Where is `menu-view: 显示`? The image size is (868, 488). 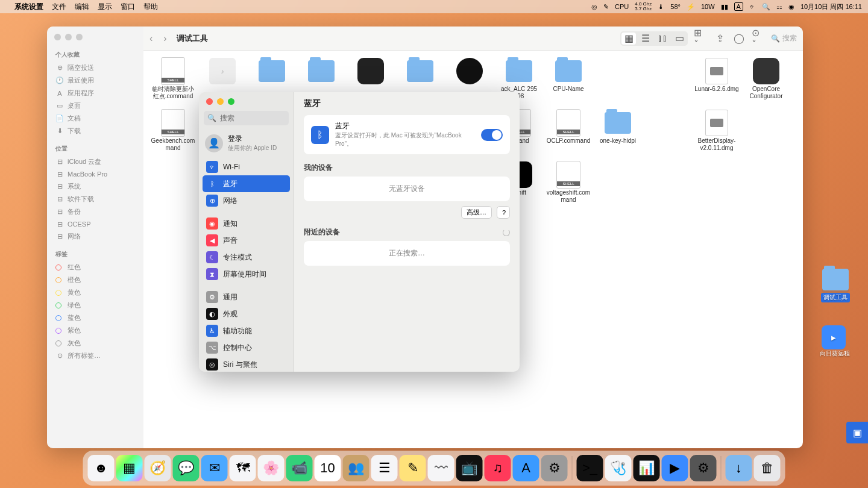 menu-view: 显示 is located at coordinates (105, 7).